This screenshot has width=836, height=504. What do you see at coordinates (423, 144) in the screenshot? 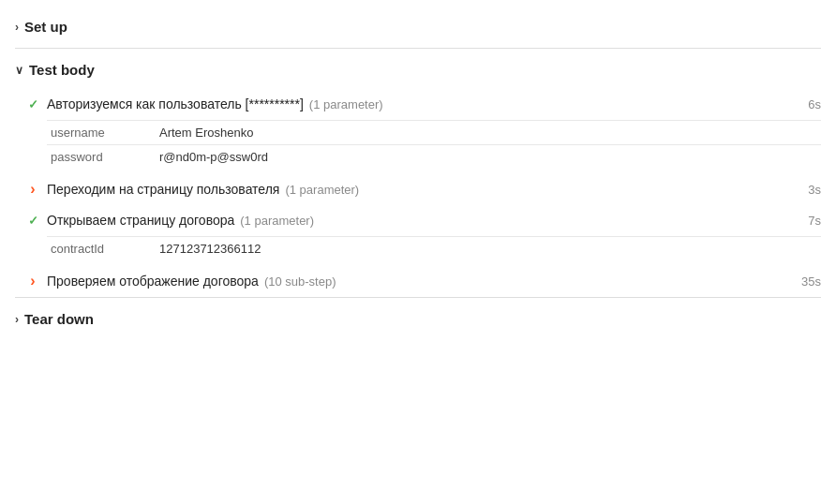
I see `step-1-params: username Artem Eroshenko password r@nd0m…` at bounding box center [423, 144].